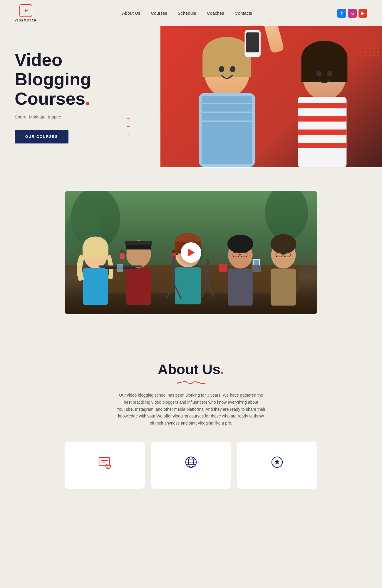  I want to click on nav-links: About Us Courses Schedule Coaches Contac…, so click(187, 13).